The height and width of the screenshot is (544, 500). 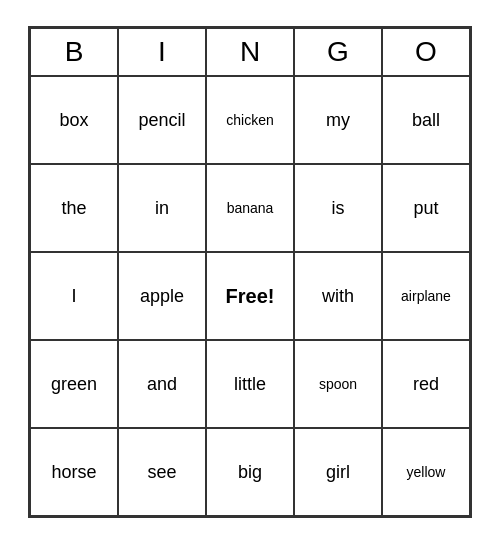 What do you see at coordinates (338, 296) in the screenshot?
I see `bingo-cell-r2-c3: with` at bounding box center [338, 296].